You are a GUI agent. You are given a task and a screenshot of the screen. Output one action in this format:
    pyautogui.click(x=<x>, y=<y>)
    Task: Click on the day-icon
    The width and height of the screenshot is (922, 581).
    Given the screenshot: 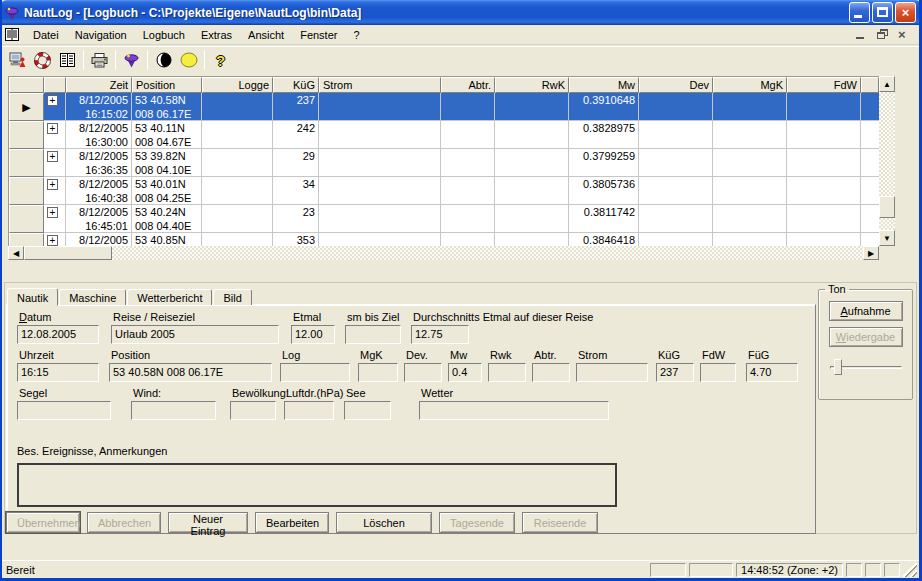 What is the action you would take?
    pyautogui.click(x=188, y=60)
    